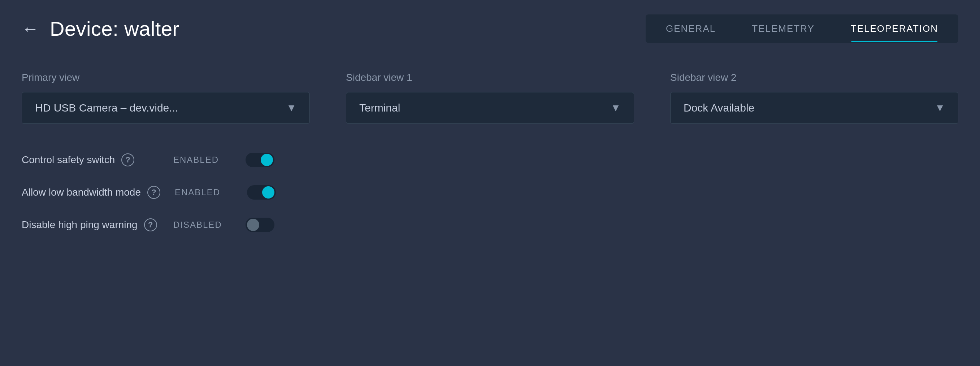 The height and width of the screenshot is (366, 980). What do you see at coordinates (260, 225) in the screenshot?
I see `disable-high-ping-warning-toggle` at bounding box center [260, 225].